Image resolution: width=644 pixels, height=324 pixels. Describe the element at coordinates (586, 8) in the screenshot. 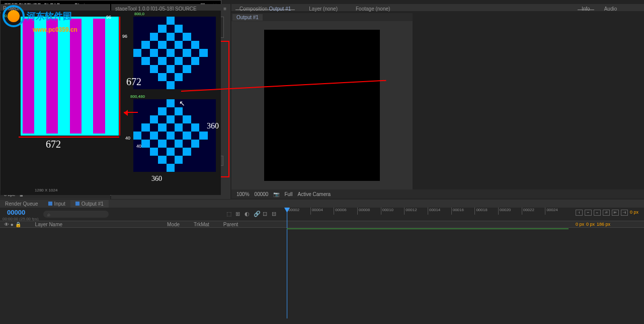

I see `info-tab: Info` at that location.